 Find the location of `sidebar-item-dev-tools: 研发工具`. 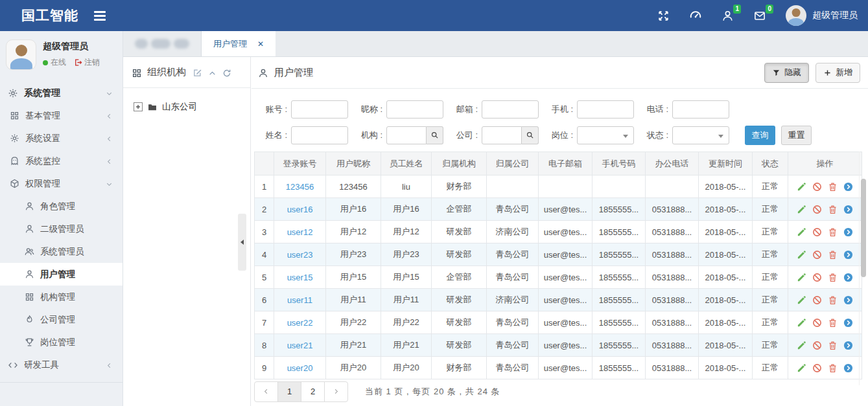

sidebar-item-dev-tools: 研发工具 is located at coordinates (61, 365).